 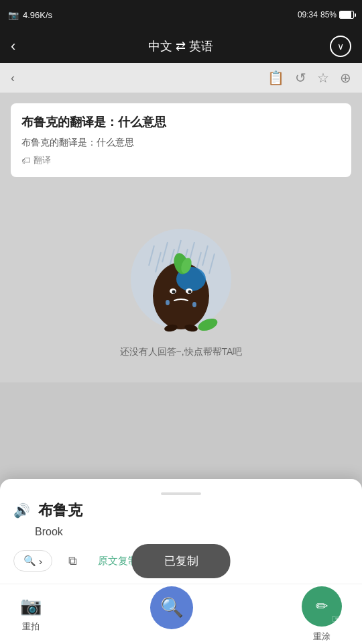 I want to click on illustration-image, so click(x=181, y=272).